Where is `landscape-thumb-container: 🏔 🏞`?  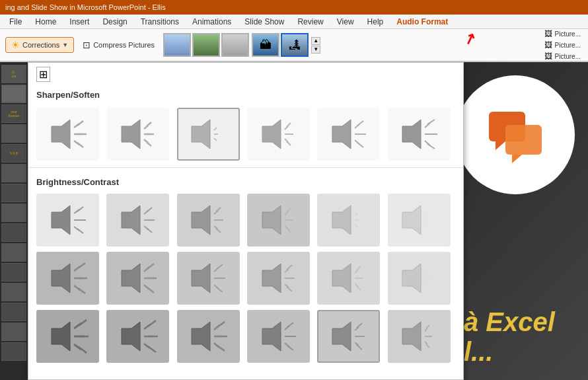
landscape-thumb-container: 🏔 🏞 is located at coordinates (280, 45).